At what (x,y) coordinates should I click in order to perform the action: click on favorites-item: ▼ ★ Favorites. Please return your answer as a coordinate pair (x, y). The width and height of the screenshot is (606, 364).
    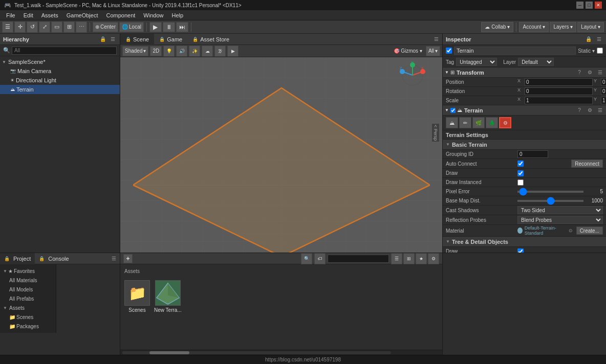
    Looking at the image, I should click on (28, 271).